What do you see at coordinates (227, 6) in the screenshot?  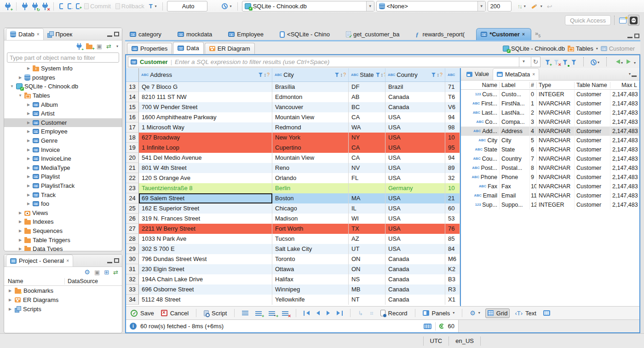 I see `transaction-log-button` at bounding box center [227, 6].